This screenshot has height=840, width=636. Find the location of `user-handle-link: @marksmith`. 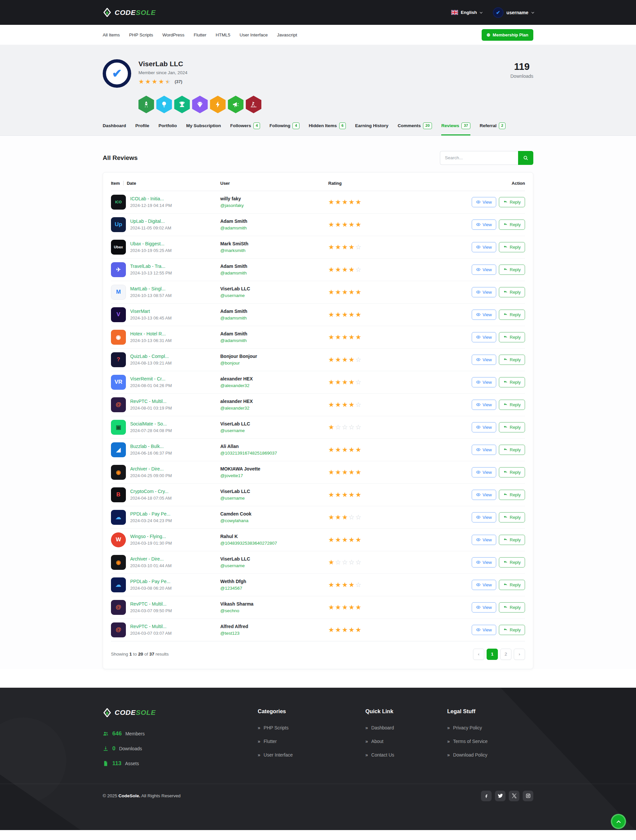

user-handle-link: @marksmith is located at coordinates (233, 251).